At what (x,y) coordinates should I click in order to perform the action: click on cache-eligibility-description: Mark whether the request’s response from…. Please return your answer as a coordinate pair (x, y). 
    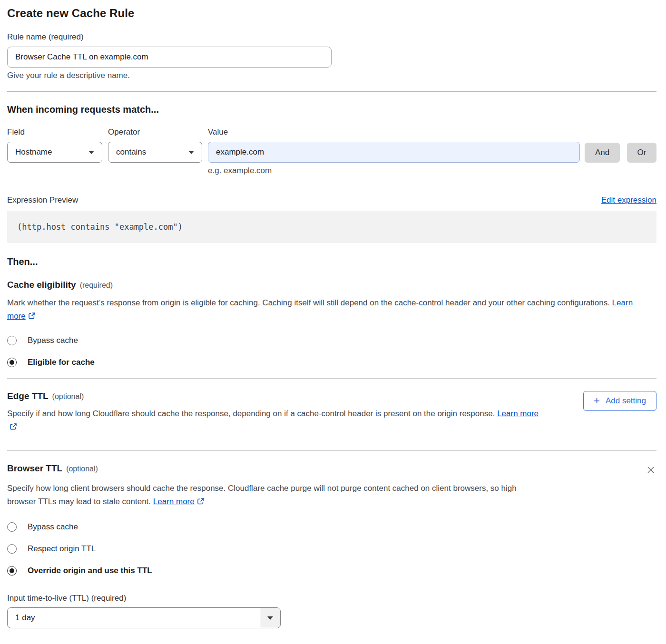
    Looking at the image, I should click on (326, 310).